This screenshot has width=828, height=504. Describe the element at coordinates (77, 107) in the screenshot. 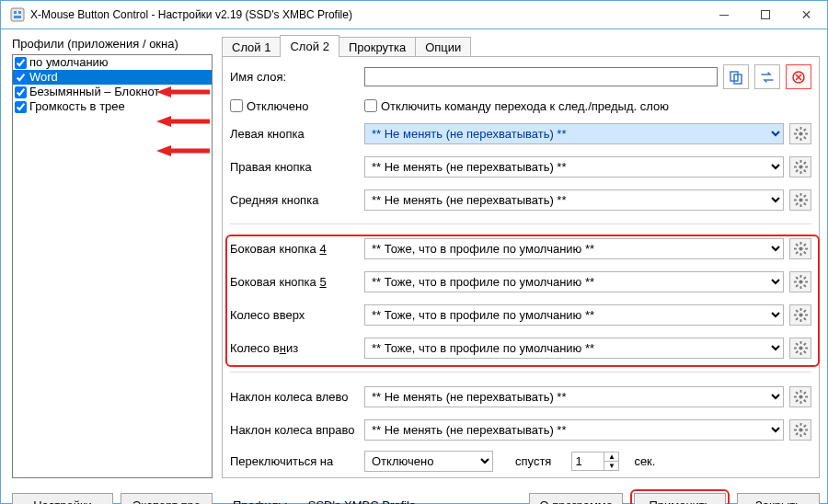

I see `profile-item-label: Громкость в трее` at that location.